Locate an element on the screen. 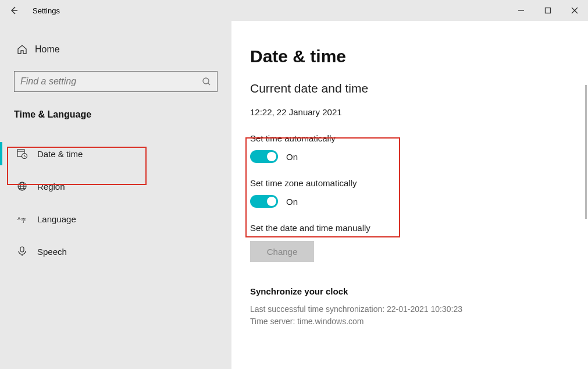  sidebar-item-label: Region is located at coordinates (51, 186).